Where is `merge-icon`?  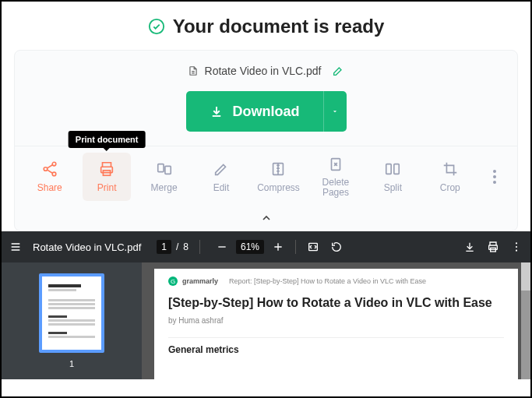 merge-icon is located at coordinates (164, 169).